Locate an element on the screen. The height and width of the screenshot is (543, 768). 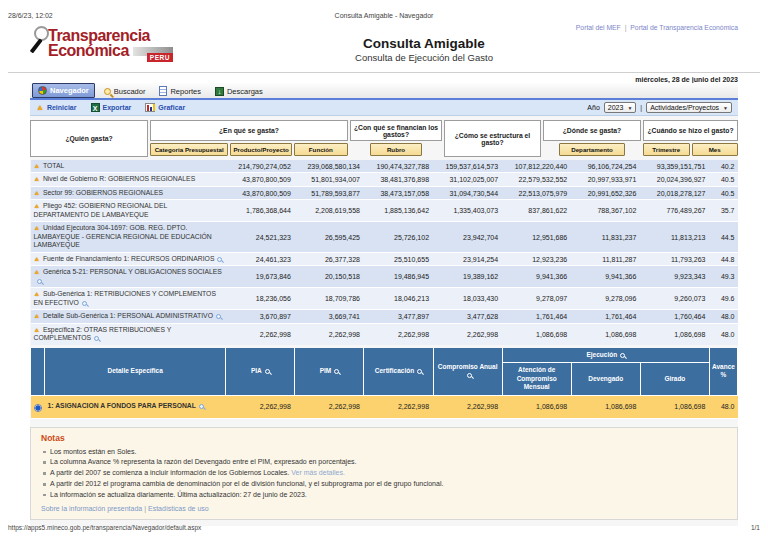
portal-mef-link: Portal del MEF is located at coordinates (598, 28).